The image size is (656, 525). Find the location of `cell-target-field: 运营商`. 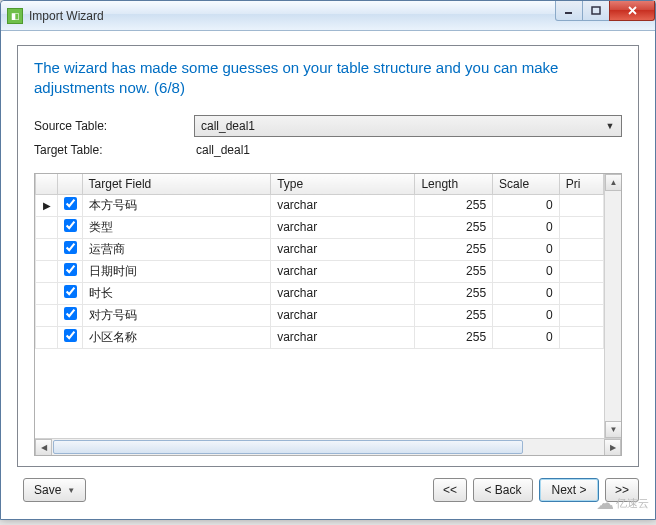

cell-target-field: 运营商 is located at coordinates (176, 249).